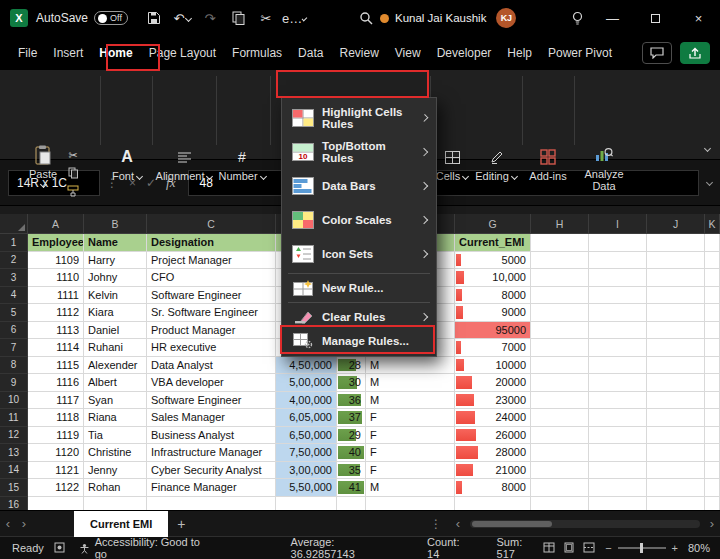 This screenshot has height=559, width=720. What do you see at coordinates (212, 331) in the screenshot?
I see `cell-C6: Product Manager` at bounding box center [212, 331].